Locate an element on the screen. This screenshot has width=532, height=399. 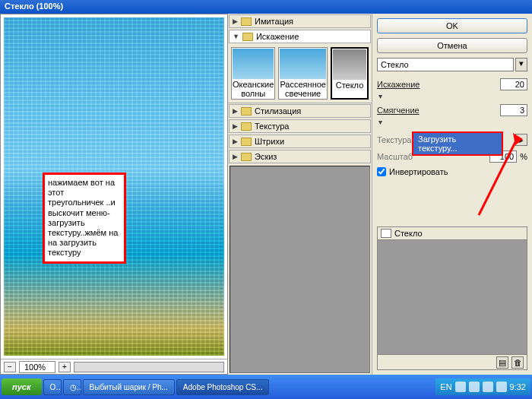
zoom-out-button: − is located at coordinates (10, 367).